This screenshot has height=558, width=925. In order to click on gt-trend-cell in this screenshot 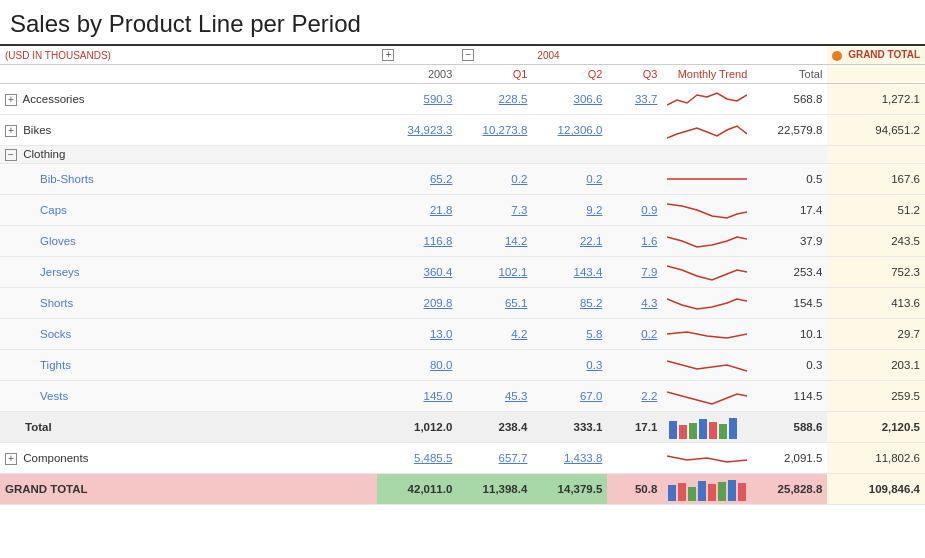, I will do `click(707, 490)`.